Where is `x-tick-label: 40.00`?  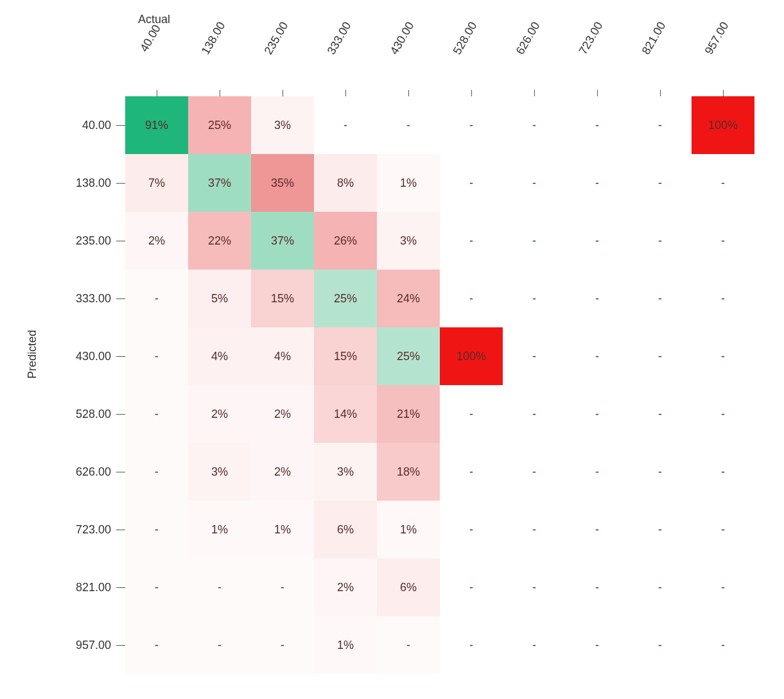 x-tick-label: 40.00 is located at coordinates (152, 39).